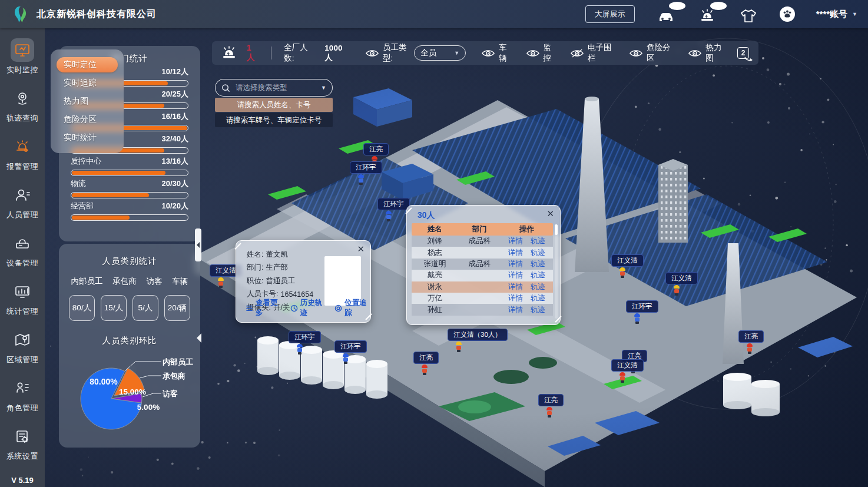 This screenshot has width=868, height=487. I want to click on worker-helmet, so click(459, 343).